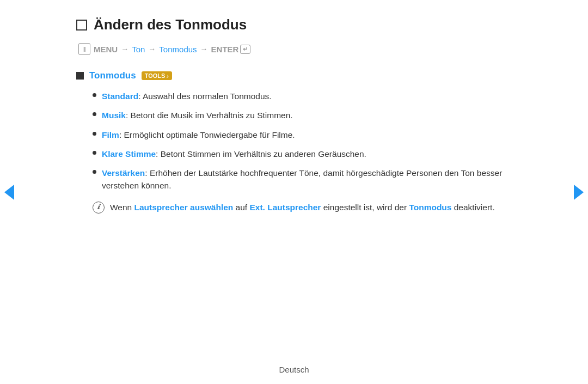  What do you see at coordinates (84, 49) in the screenshot?
I see `menu-icon` at bounding box center [84, 49].